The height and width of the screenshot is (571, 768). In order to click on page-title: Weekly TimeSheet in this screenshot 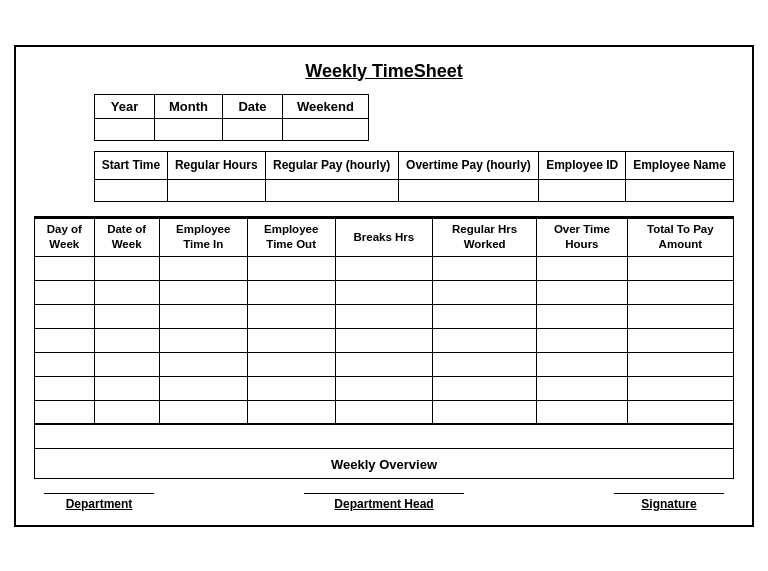, I will do `click(384, 72)`.